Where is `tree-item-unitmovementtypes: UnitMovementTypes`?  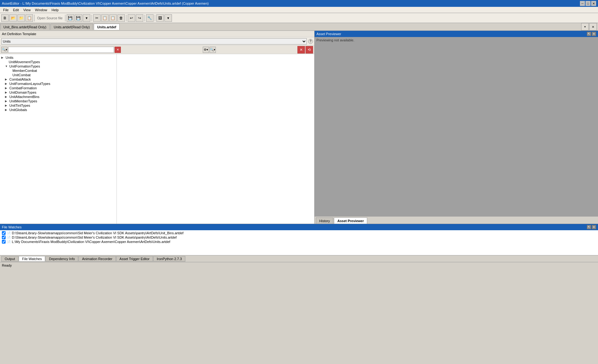 tree-item-unitmovementtypes: UnitMovementTypes is located at coordinates (58, 62).